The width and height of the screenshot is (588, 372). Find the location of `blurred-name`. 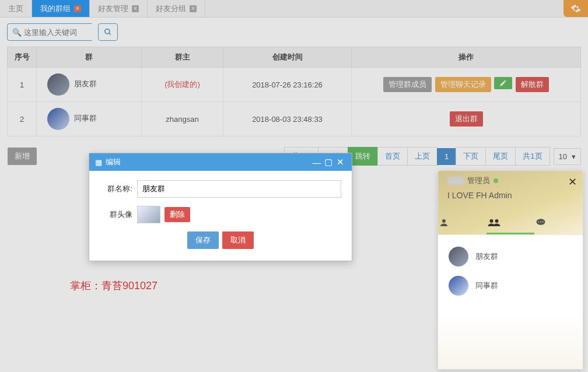

blurred-name is located at coordinates (456, 181).